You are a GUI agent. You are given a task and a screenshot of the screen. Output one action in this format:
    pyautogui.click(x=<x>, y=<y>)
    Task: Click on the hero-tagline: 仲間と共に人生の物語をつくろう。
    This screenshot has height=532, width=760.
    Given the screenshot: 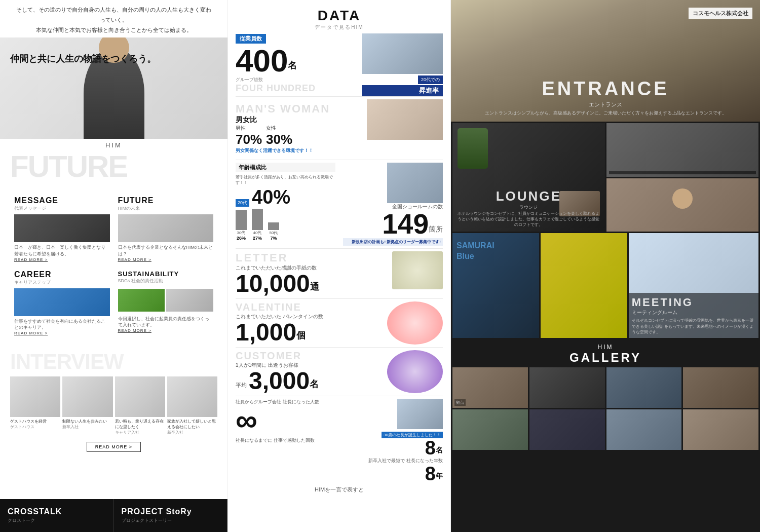 What is the action you would take?
    pyautogui.click(x=83, y=59)
    